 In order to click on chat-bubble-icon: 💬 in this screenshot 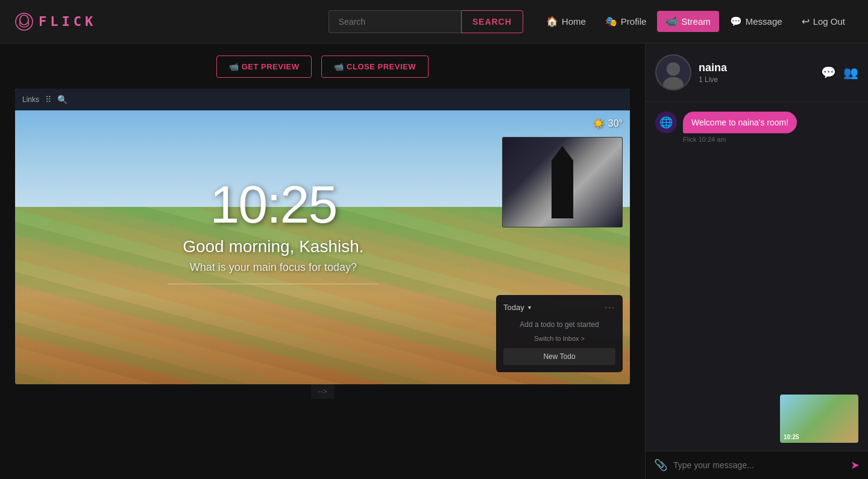, I will do `click(828, 72)`.